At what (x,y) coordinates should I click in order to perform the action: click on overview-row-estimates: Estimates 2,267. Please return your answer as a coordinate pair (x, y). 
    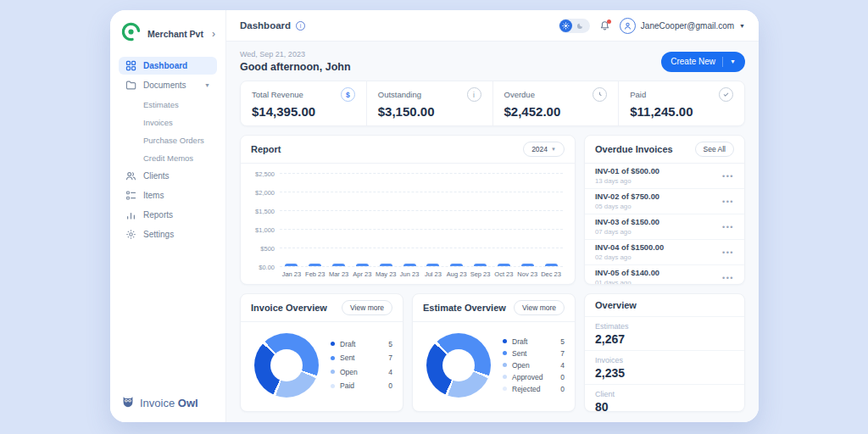
    Looking at the image, I should click on (665, 334).